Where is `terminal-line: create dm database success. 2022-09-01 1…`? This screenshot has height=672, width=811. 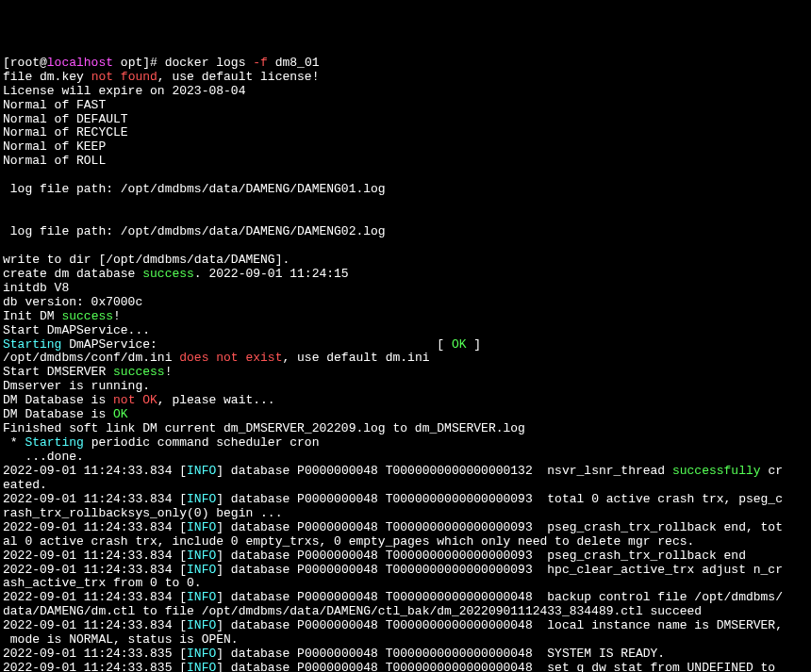
terminal-line: create dm database success. 2022-09-01 1… is located at coordinates (406, 275).